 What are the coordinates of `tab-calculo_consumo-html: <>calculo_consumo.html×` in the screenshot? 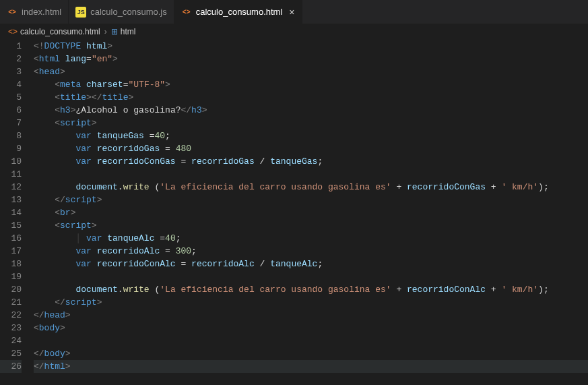 It's located at (238, 12).